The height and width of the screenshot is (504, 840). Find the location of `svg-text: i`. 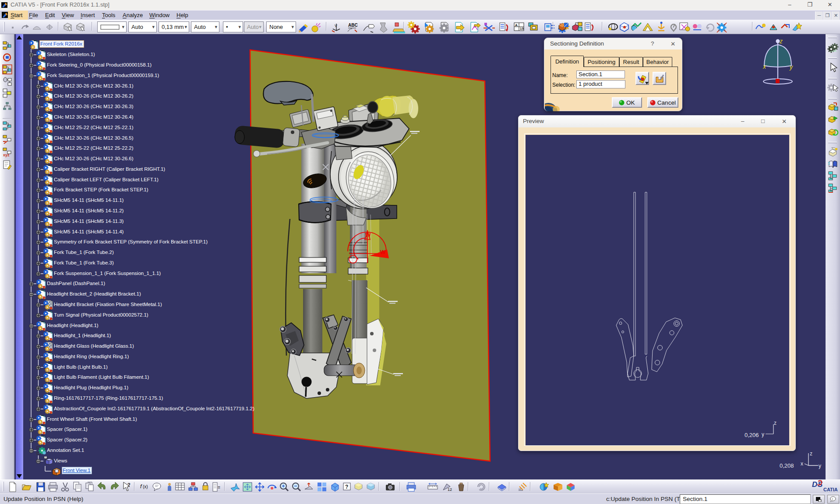

svg-text: i is located at coordinates (833, 499).